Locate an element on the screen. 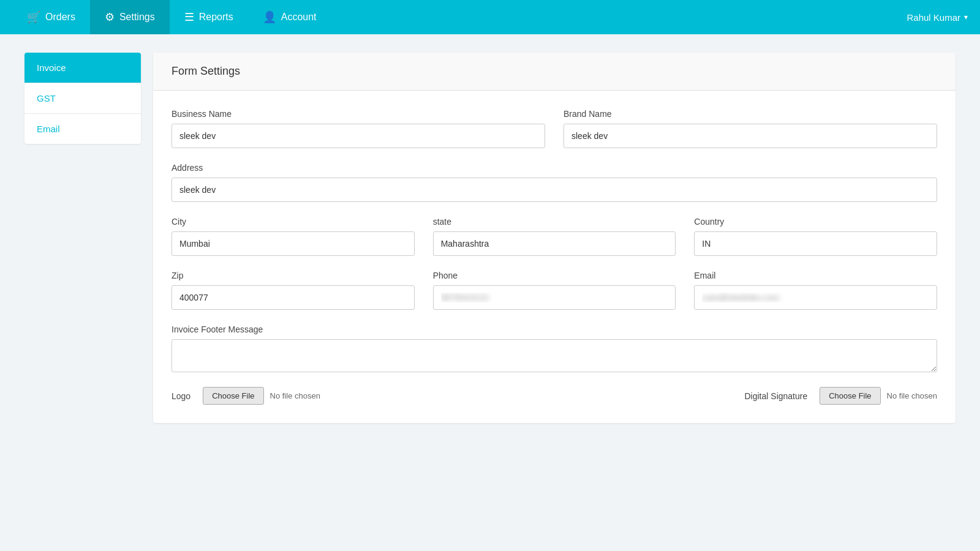 This screenshot has height=551, width=980. row-footer-message: Invoice Footer Message is located at coordinates (554, 348).